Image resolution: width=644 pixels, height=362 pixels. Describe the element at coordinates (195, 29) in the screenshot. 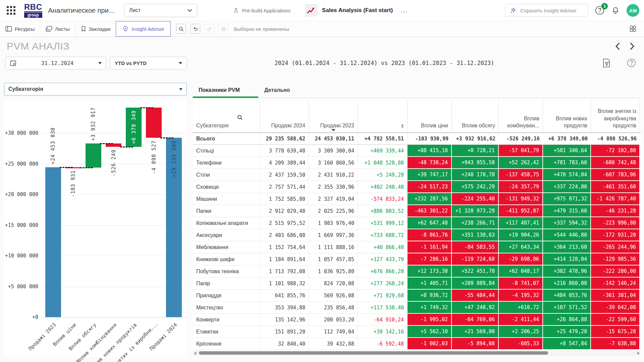

I see `undo-selection-button` at that location.